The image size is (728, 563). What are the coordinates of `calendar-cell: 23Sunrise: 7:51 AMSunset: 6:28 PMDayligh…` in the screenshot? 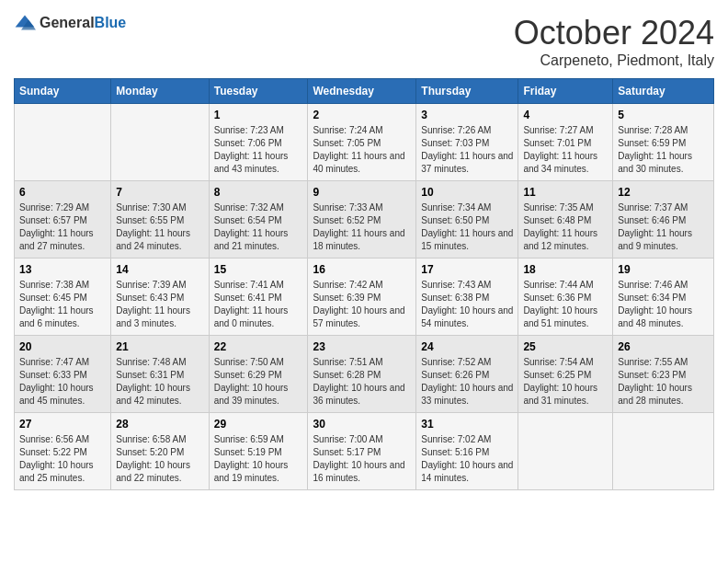 It's located at (362, 374).